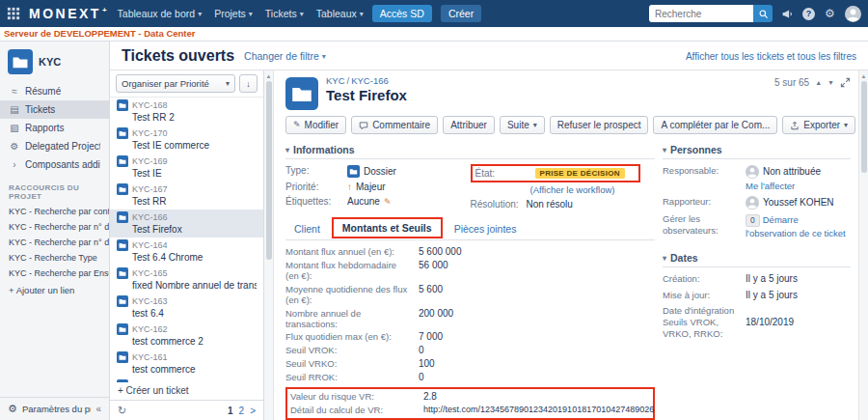 This screenshot has height=420, width=868. Describe the element at coordinates (716, 126) in the screenshot. I see `complete-by-com-button: A compléter par le Com...` at that location.